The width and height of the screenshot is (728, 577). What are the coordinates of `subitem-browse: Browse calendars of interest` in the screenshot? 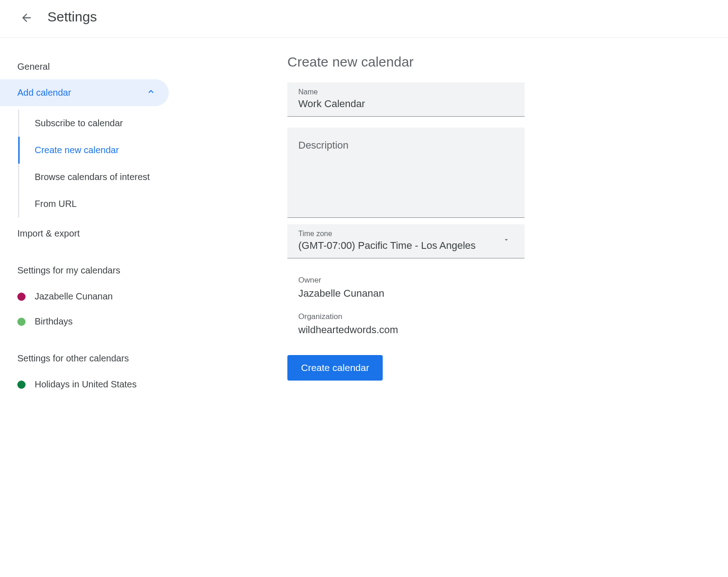 It's located at (101, 177).